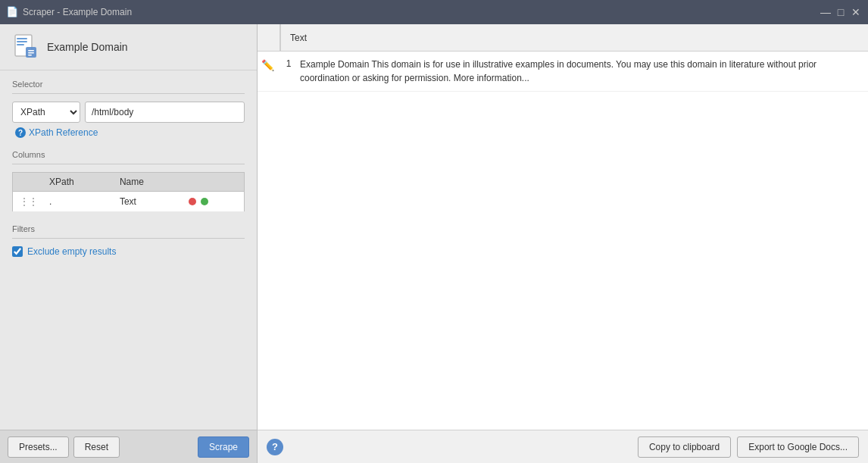 The height and width of the screenshot is (463, 868). What do you see at coordinates (798, 447) in the screenshot?
I see `export-google-docs-button: Export to Google Docs...` at bounding box center [798, 447].